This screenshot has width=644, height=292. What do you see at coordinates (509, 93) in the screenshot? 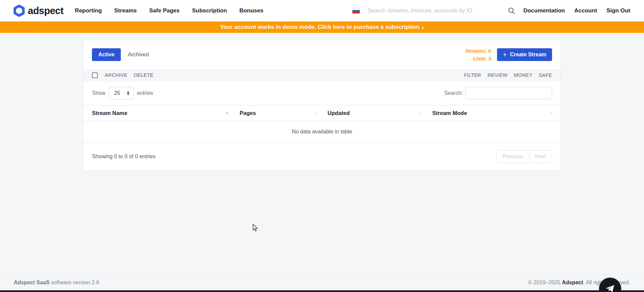
I see `table-search-input` at bounding box center [509, 93].